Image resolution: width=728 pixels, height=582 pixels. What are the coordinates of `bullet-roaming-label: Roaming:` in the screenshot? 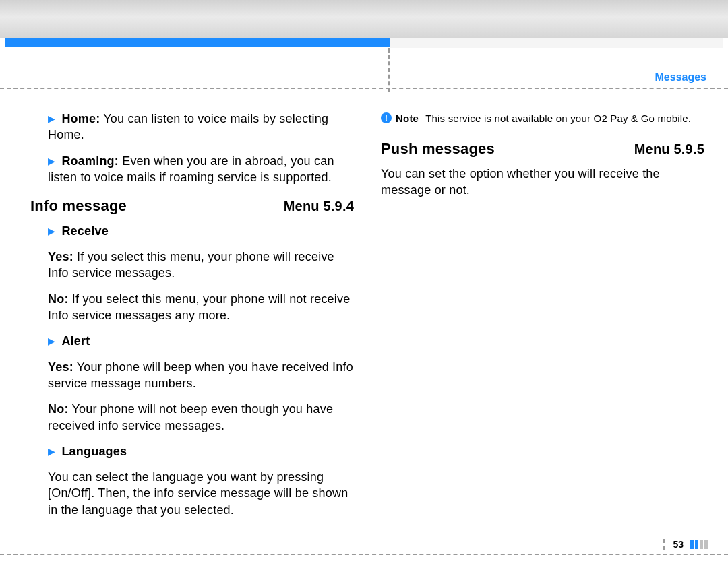 It's located at (90, 161).